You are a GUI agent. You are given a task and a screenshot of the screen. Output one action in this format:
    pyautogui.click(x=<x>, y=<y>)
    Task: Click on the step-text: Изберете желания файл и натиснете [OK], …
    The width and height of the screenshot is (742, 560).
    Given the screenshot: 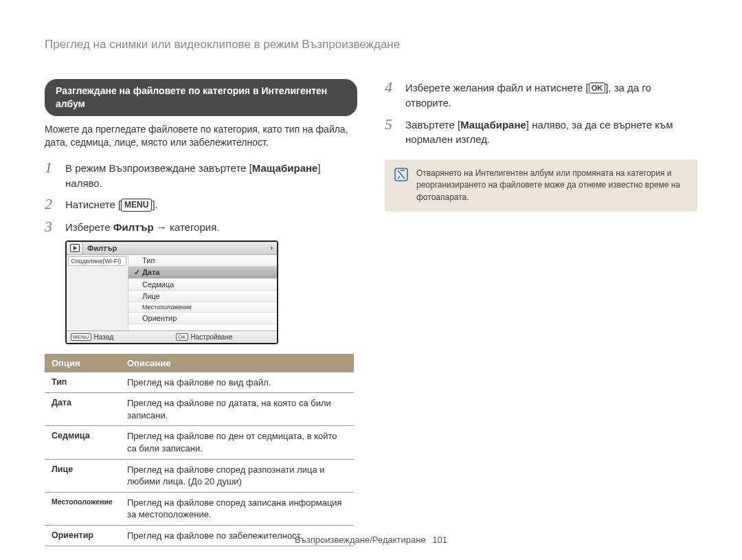 What is the action you would take?
    pyautogui.click(x=551, y=95)
    